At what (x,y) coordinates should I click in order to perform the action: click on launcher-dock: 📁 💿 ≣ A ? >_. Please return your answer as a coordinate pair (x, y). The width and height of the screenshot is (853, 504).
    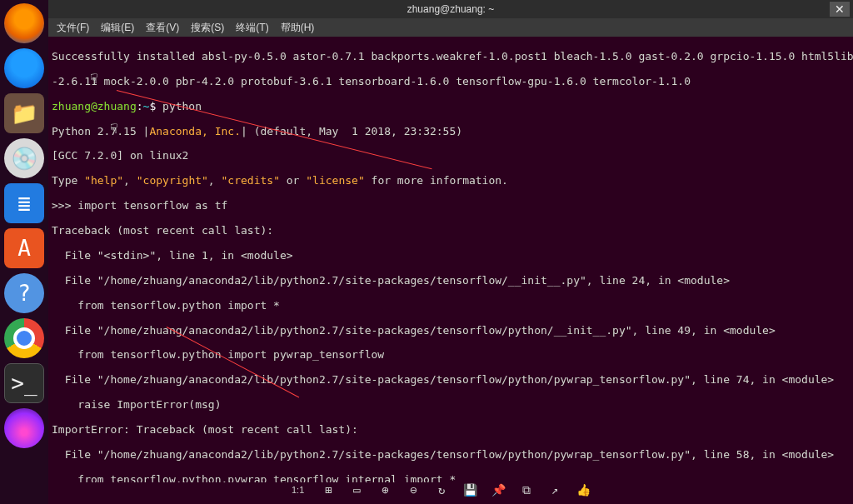
    Looking at the image, I should click on (24, 252).